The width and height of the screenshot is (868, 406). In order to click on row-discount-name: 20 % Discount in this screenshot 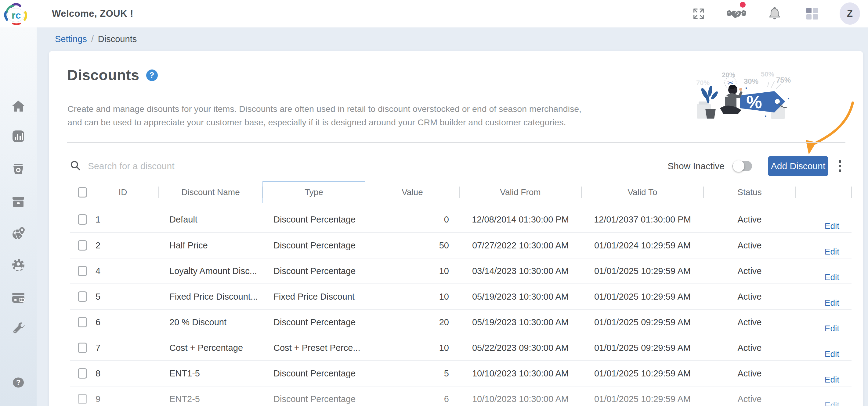, I will do `click(211, 322)`.